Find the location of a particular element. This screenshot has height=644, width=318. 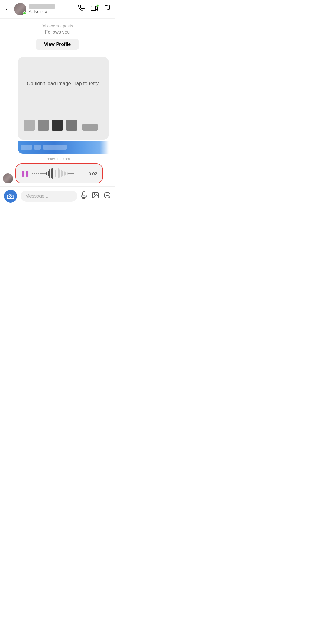

image-thumbnails is located at coordinates (63, 125).